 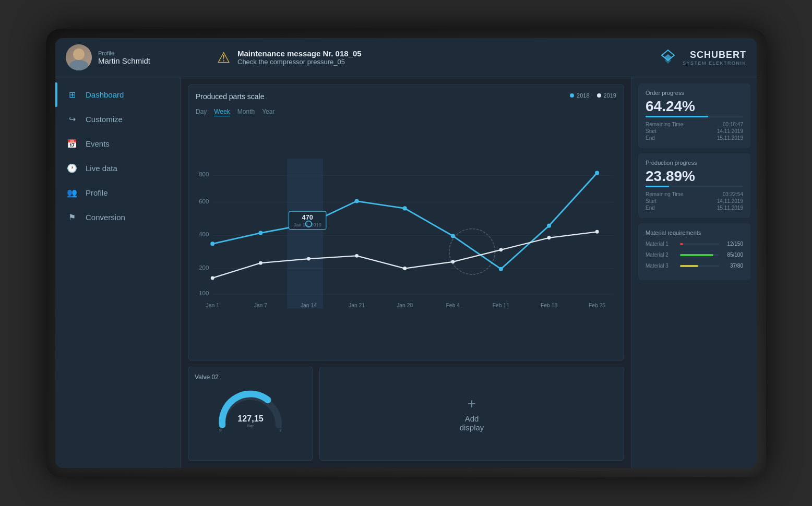 I want to click on valve-title: Valve 02, so click(x=250, y=377).